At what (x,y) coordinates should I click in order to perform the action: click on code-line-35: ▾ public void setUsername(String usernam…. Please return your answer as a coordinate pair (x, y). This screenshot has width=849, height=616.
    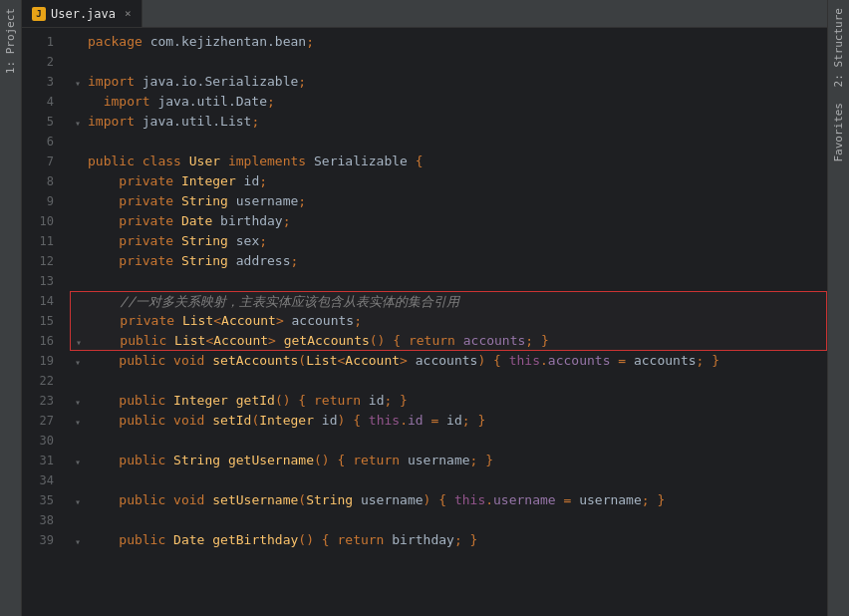
    Looking at the image, I should click on (448, 500).